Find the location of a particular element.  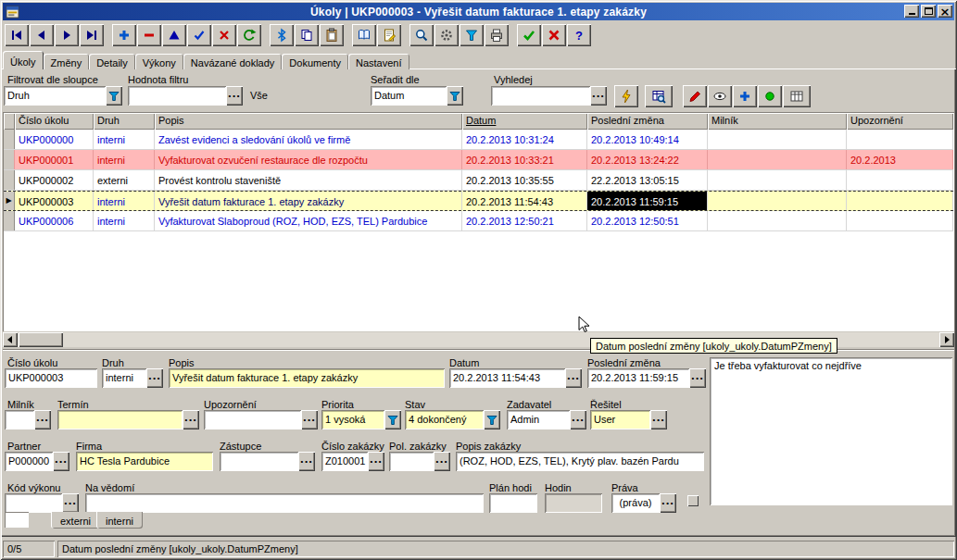

cislo-zakazky-ellipsis-button is located at coordinates (376, 461).